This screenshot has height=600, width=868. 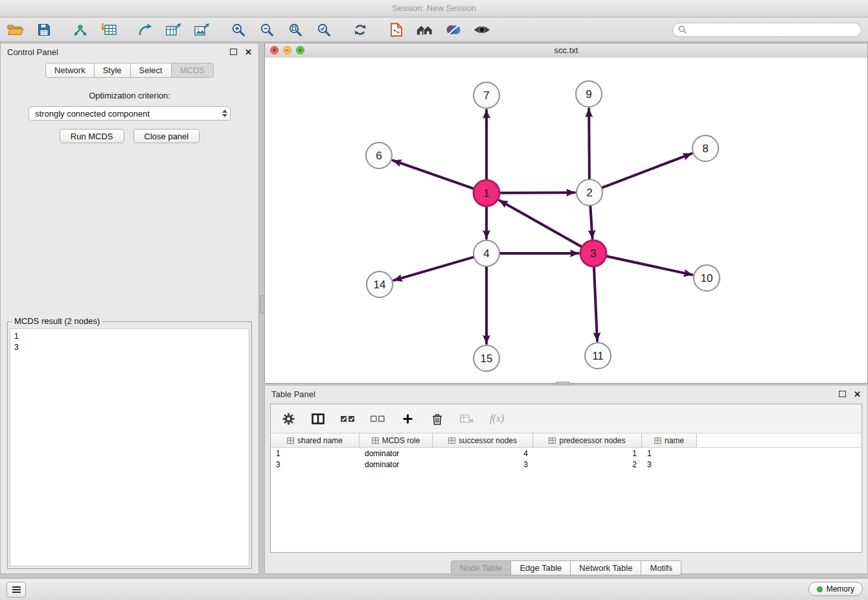 I want to click on network-window-titlebar: ×−+ scc.txt, so click(x=566, y=51).